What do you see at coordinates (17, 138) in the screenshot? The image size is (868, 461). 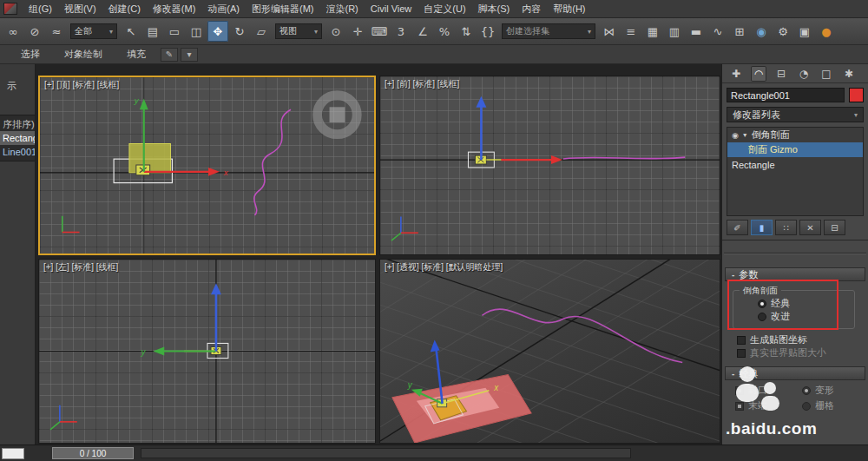 I see `scene-item: Rectang` at bounding box center [17, 138].